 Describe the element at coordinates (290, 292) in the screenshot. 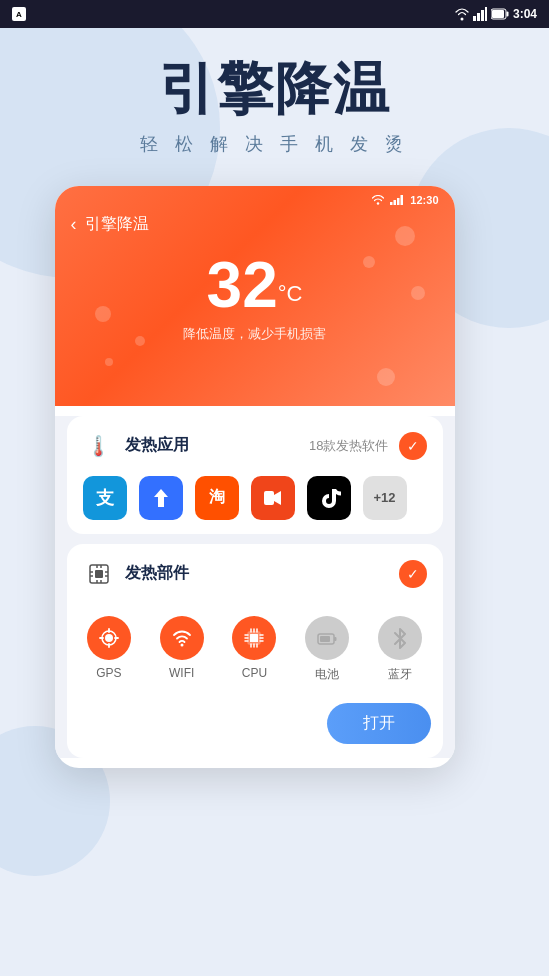

I see `temperature-unit: °C` at that location.